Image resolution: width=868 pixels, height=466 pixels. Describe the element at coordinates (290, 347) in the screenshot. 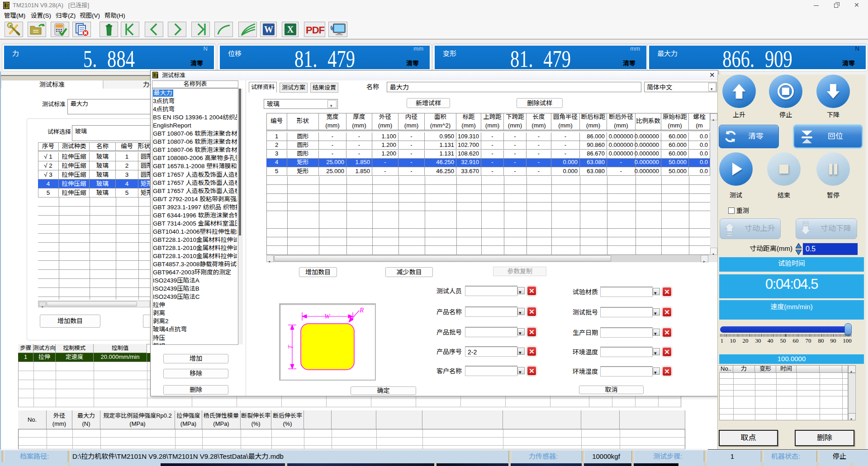

I see `svg-text: T` at that location.